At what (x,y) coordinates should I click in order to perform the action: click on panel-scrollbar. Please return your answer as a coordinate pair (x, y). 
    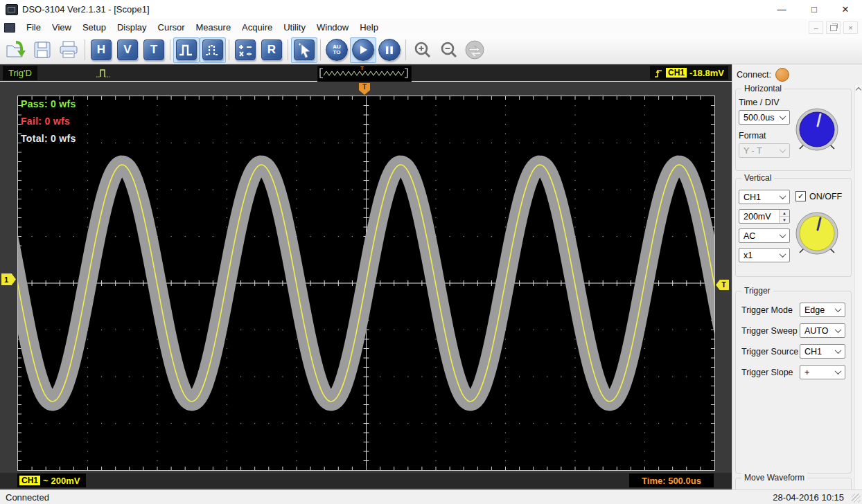
    Looking at the image, I should click on (858, 287).